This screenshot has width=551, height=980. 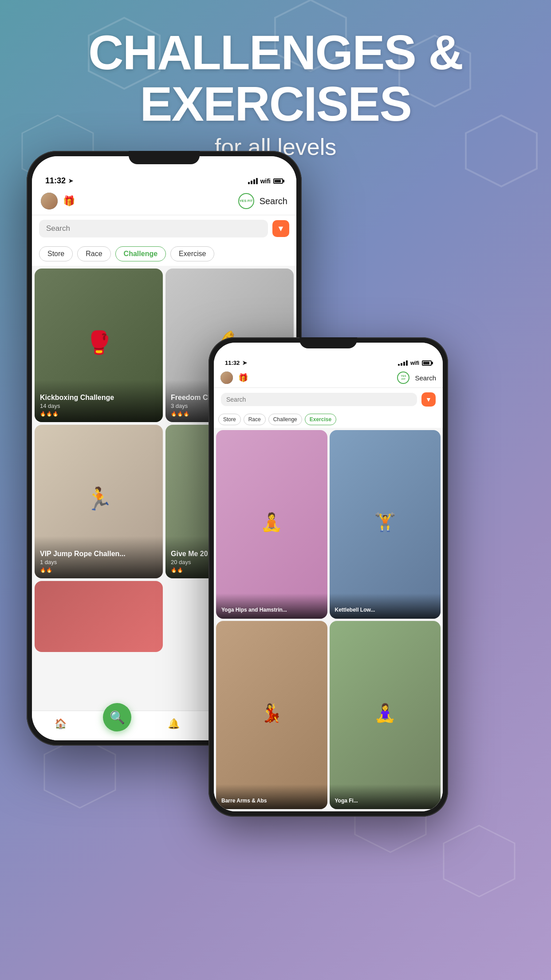 What do you see at coordinates (272, 715) in the screenshot?
I see `card-barre: Barre Arms & Abs` at bounding box center [272, 715].